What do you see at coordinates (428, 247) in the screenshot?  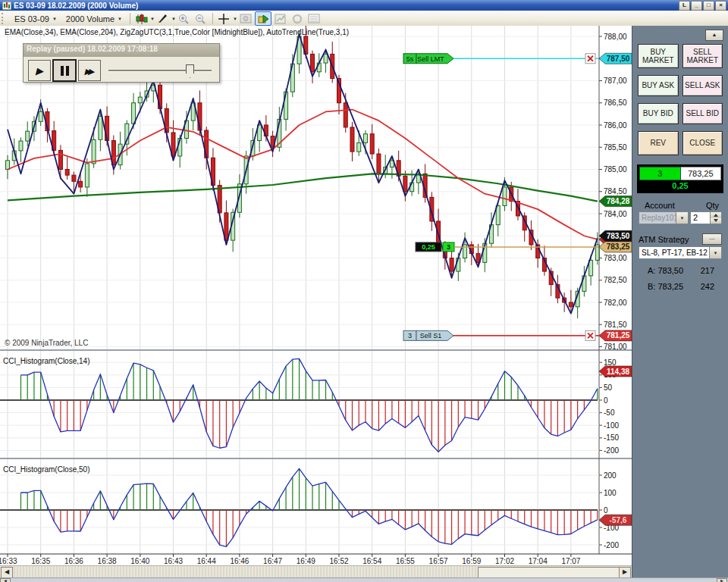 I see `svg-text: 0,25` at bounding box center [428, 247].